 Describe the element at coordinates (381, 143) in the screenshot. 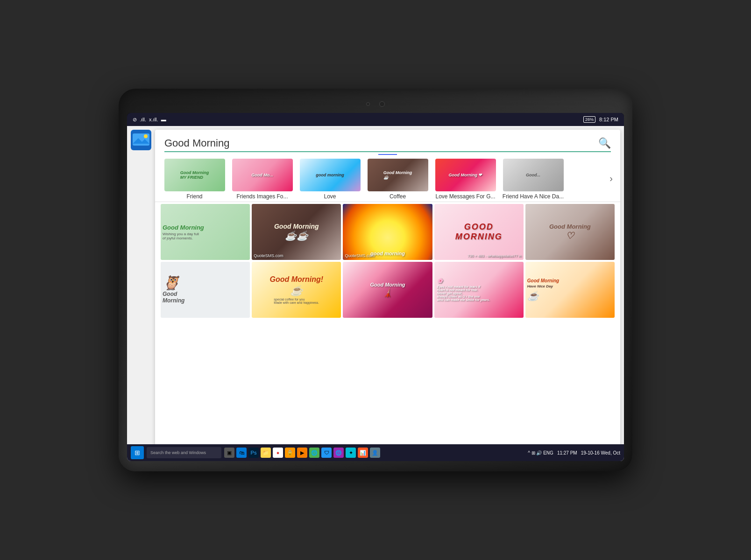

I see `search-query-text: Good Morning` at that location.